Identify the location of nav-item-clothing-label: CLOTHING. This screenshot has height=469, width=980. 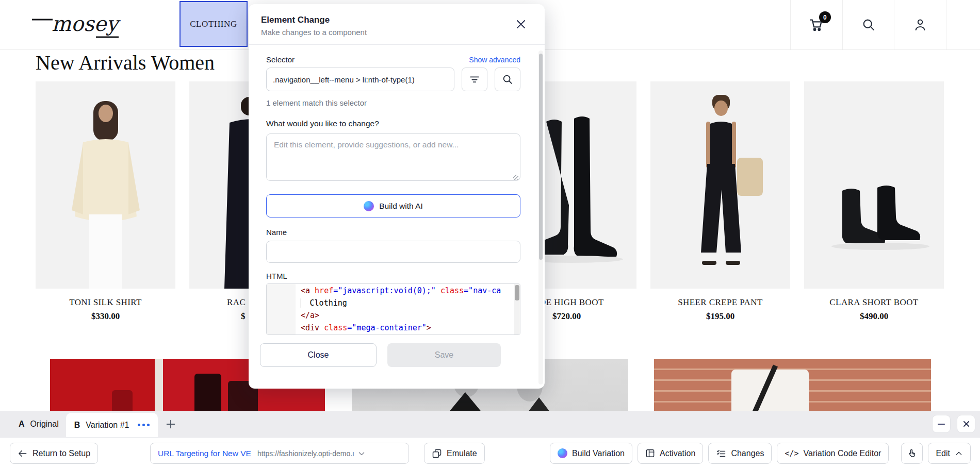
(214, 24).